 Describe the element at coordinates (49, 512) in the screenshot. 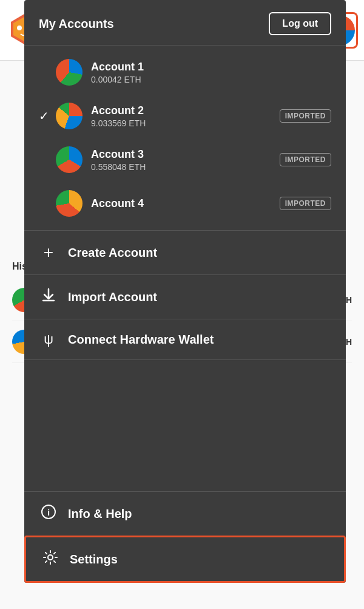

I see `svg-text: i` at that location.